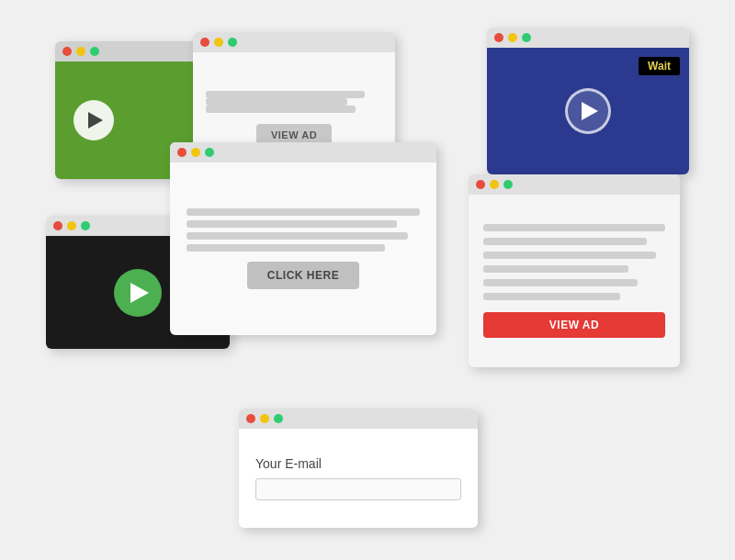 This screenshot has height=560, width=735. I want to click on gray-top-titlebar, so click(294, 42).